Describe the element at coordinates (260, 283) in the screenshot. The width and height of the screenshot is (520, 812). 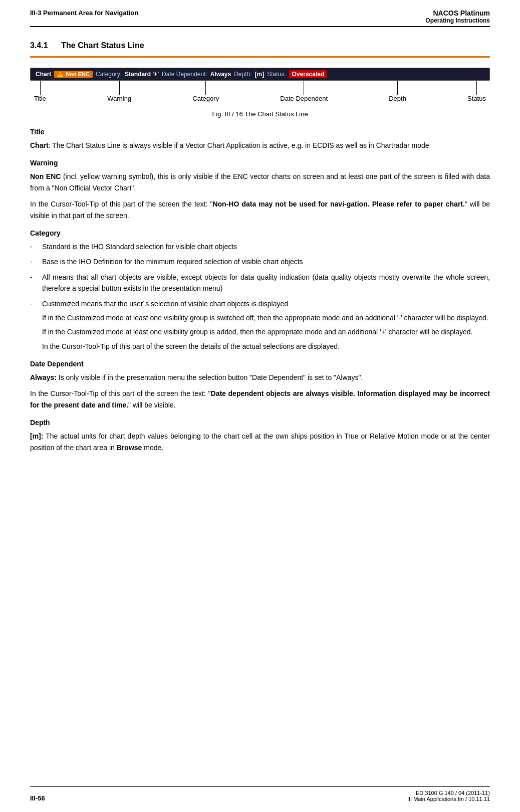
I see `list-item: - All means that all chart objects are v…` at that location.